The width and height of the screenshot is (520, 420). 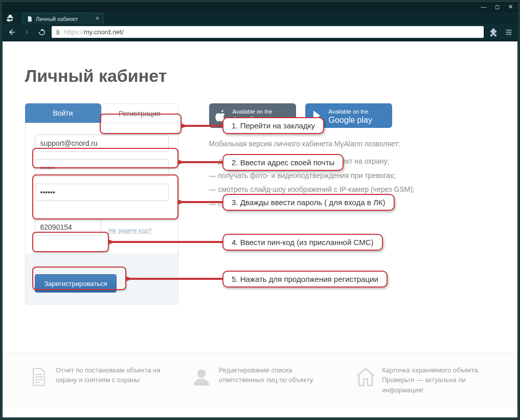 I want to click on browser-tabstrip: Личный кабинет ×, so click(x=260, y=18).